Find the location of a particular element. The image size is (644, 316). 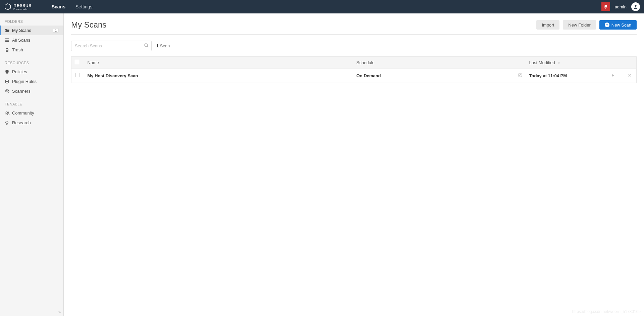

top-nav-settings: Settings is located at coordinates (84, 7).